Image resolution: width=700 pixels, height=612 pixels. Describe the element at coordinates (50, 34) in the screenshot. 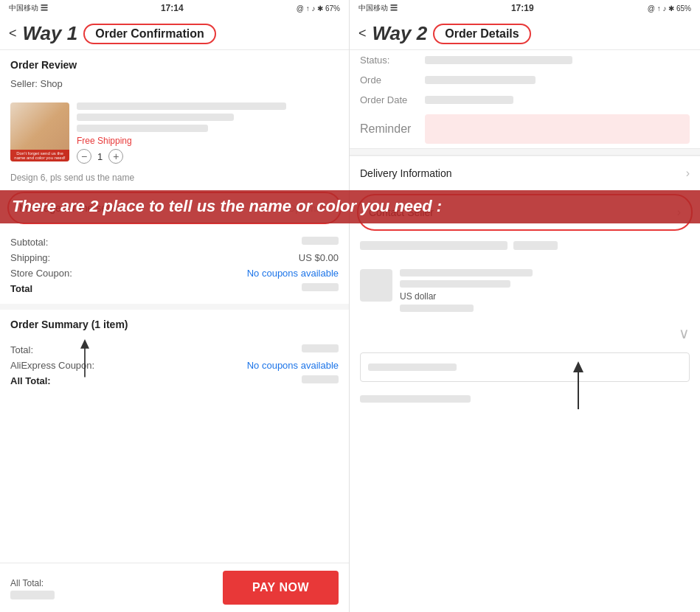

I see `way1-label: Way 1` at that location.